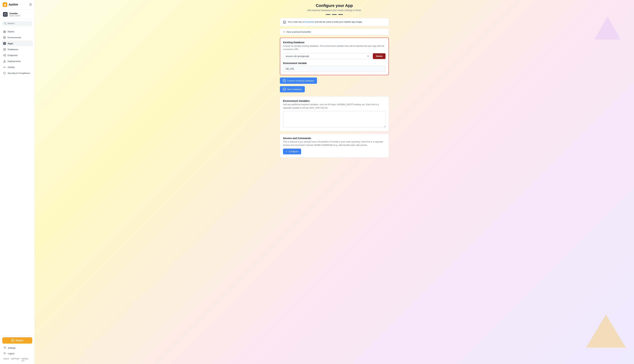 The width and height of the screenshot is (634, 364). I want to click on search-box: 🔍, so click(17, 23).